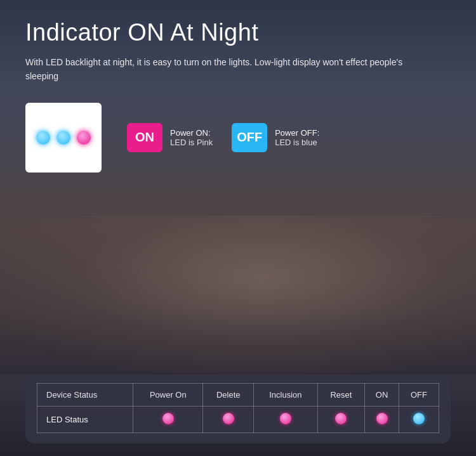 This screenshot has width=476, height=456. I want to click on dot-delete, so click(228, 419).